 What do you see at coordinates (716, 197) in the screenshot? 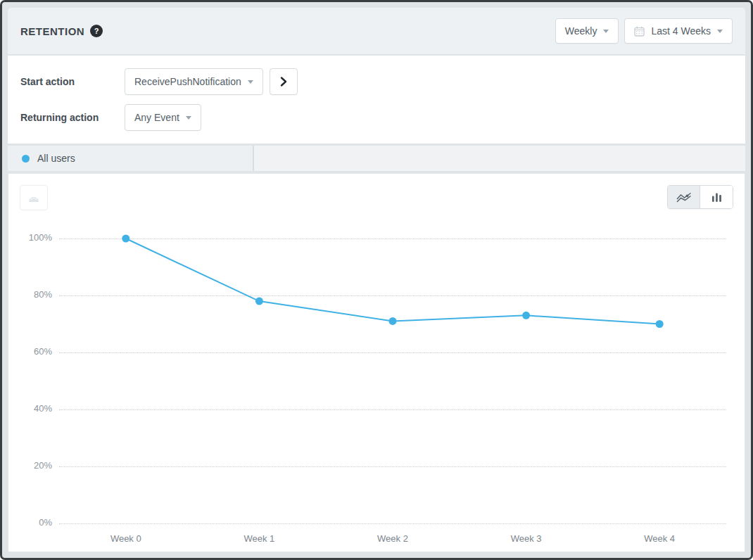
I see `bar-chart-toggle-button` at bounding box center [716, 197].